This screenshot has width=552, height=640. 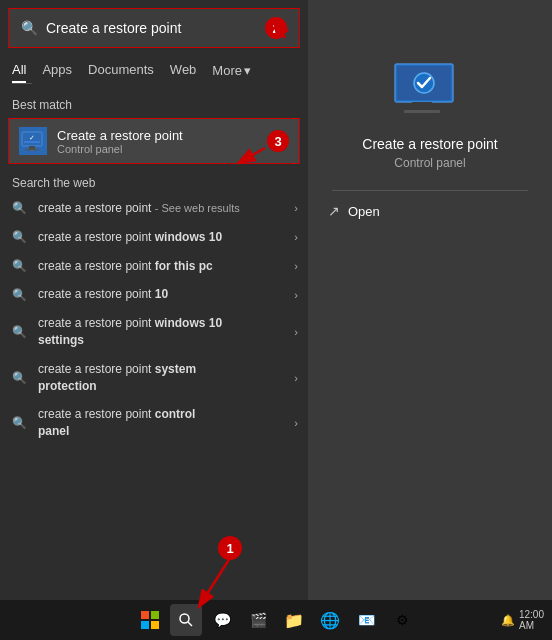 I want to click on right-app-subtitle: Control panel, so click(x=430, y=163).